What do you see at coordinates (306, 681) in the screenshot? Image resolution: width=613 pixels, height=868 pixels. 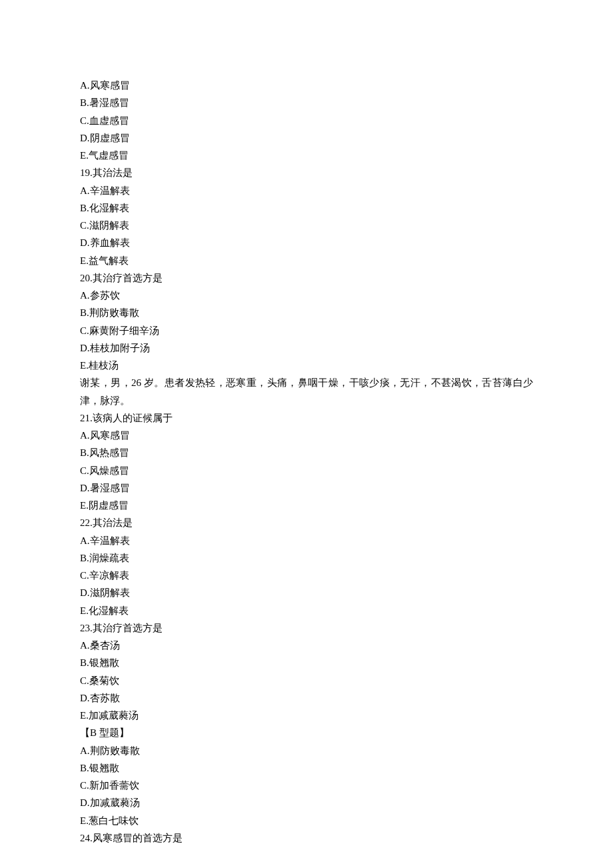 I see `text-line: C.桑菊饮` at bounding box center [306, 681].